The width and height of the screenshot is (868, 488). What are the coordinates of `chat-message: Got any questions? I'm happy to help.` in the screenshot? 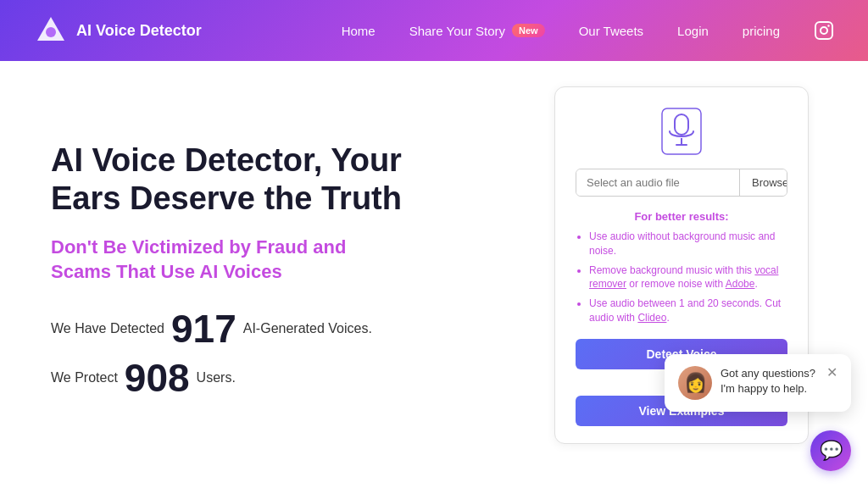 It's located at (770, 381).